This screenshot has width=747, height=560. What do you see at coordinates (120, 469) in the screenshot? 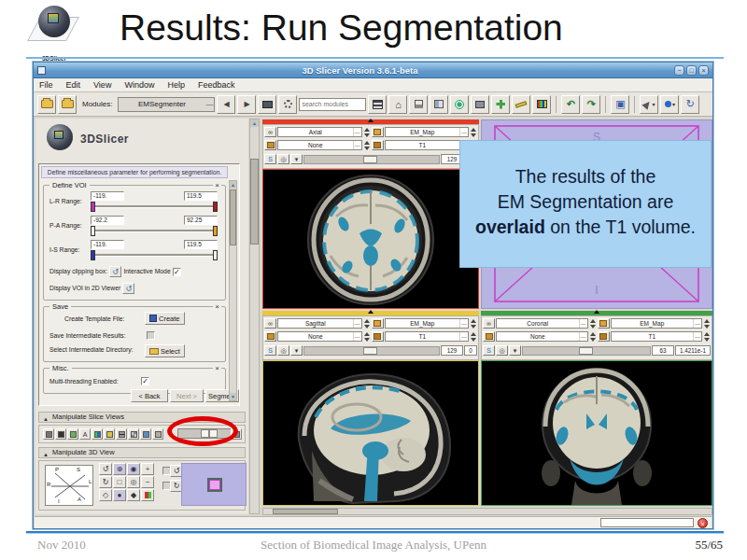
I see `center-view-icon: ⊕` at bounding box center [120, 469].